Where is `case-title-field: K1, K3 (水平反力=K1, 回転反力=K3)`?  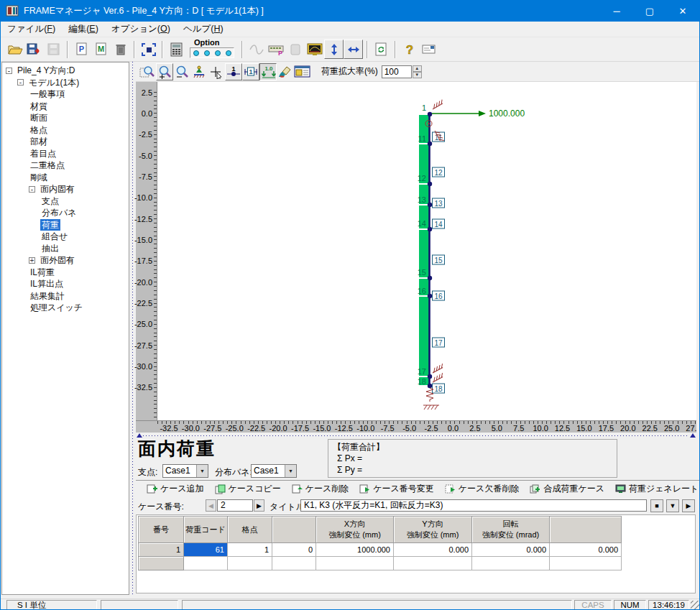
case-title-field: K1, K3 (水平反力=K1, 回転反力=K3) is located at coordinates (474, 506).